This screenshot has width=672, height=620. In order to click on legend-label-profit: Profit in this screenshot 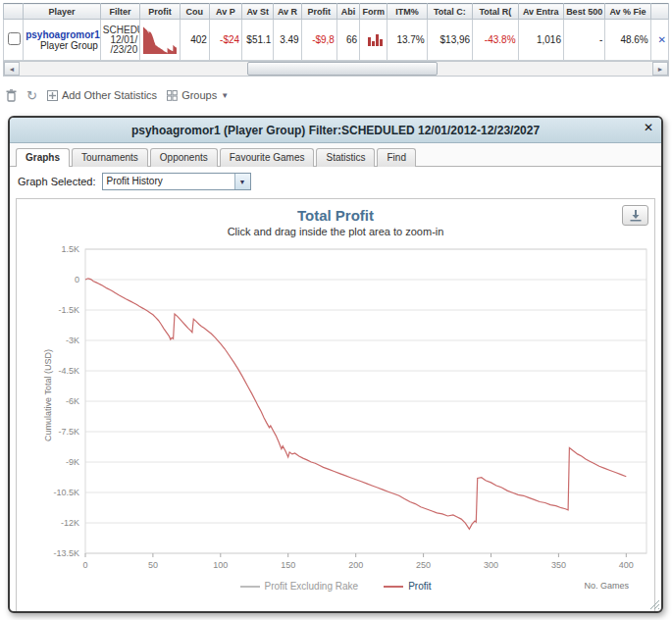, I will do `click(420, 587)`.